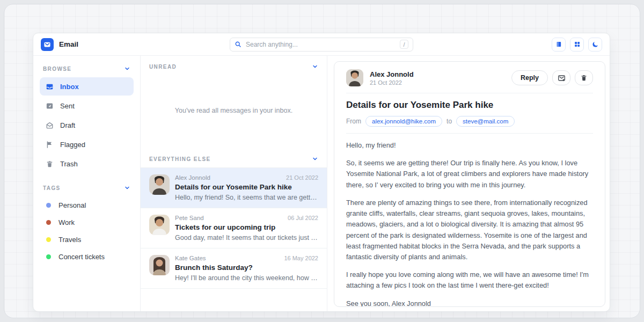 The height and width of the screenshot is (322, 644). I want to click on flag-icon, so click(49, 145).